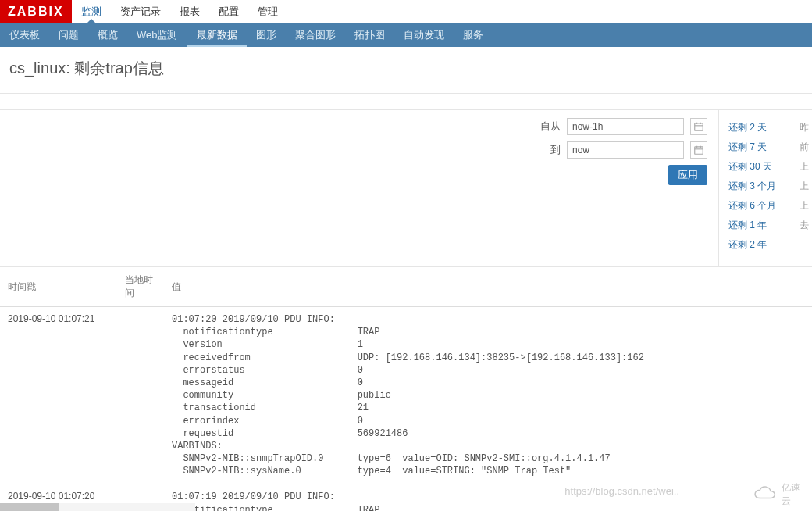 The height and width of the screenshot is (511, 812). Describe the element at coordinates (424, 35) in the screenshot. I see `subnav-item-8: 自动发现` at that location.